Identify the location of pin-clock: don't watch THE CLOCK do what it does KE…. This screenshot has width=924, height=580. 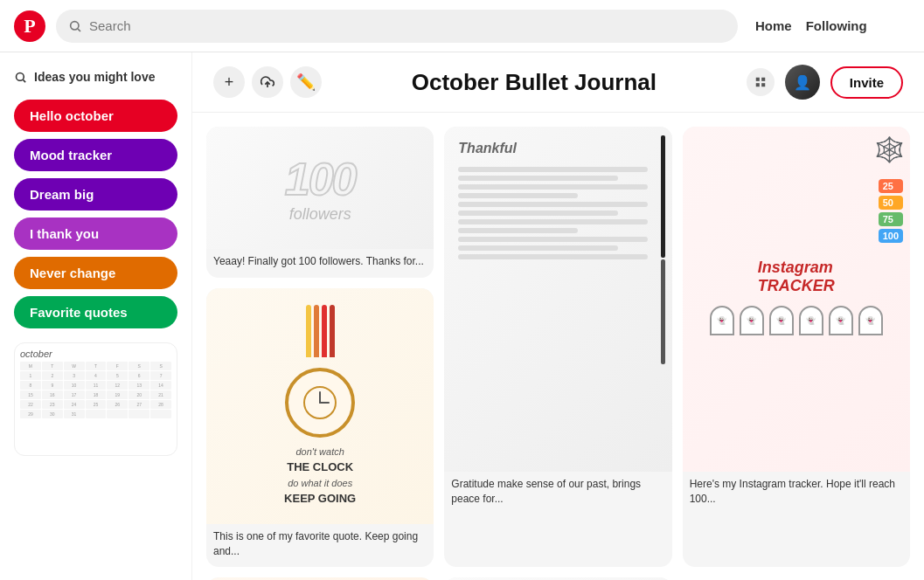
(320, 428).